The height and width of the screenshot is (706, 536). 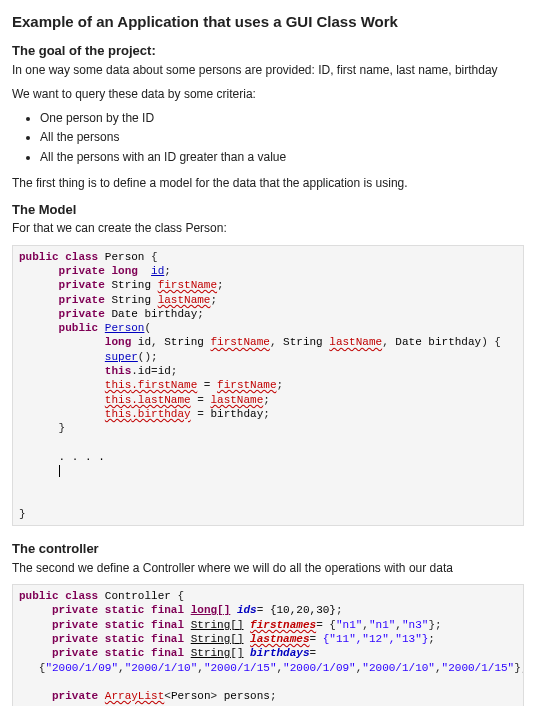 I want to click on type: ArrayList, so click(x=134, y=696).